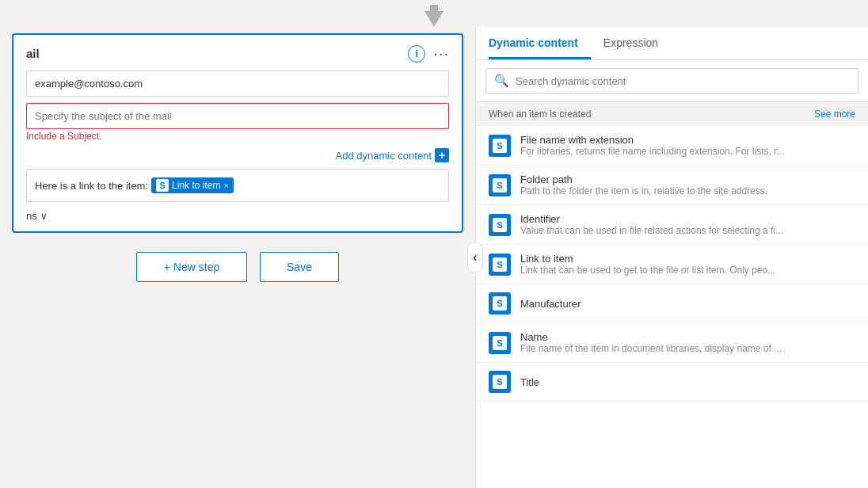  Describe the element at coordinates (442, 155) in the screenshot. I see `add-dynamic-plus-icon: +` at that location.